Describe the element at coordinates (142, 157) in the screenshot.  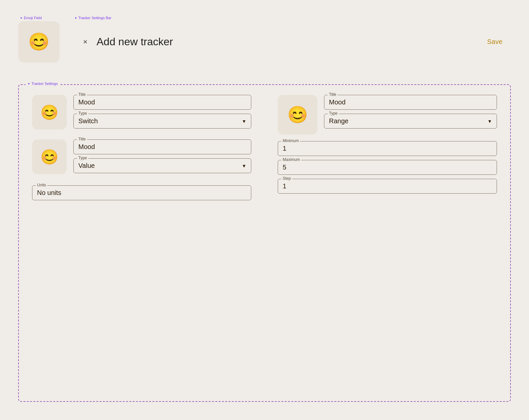
I see `tracker-card-value: 😊 Title Type Value ▼` at that location.